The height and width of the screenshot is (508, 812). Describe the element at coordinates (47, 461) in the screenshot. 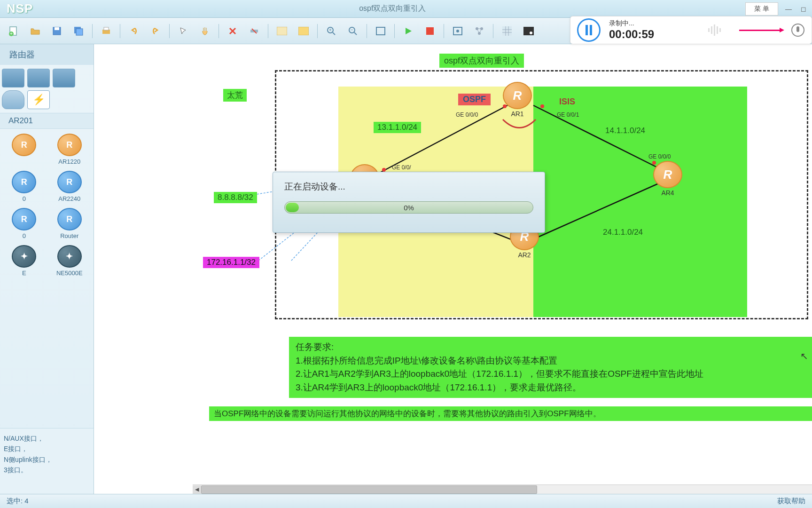

I see `device-description: N/AUX接口， E接口， N侧uplink接口， 3接口。` at that location.